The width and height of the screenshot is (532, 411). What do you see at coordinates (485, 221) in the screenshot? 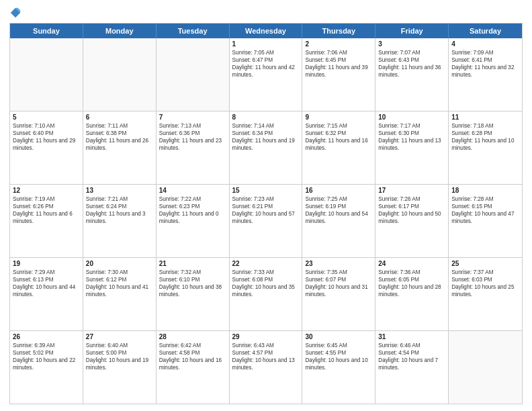
I see `day-cell-18: 18Sunrise: 7:28 AM Sunset: 6:15 PM Dayli…` at bounding box center [485, 221].